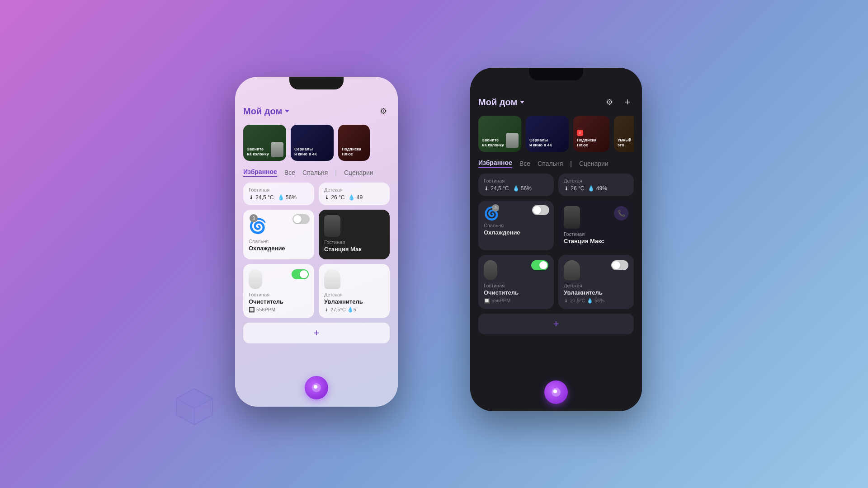 This screenshot has width=868, height=488. What do you see at coordinates (383, 111) in the screenshot?
I see `settings-icon-light: ⚙` at bounding box center [383, 111].